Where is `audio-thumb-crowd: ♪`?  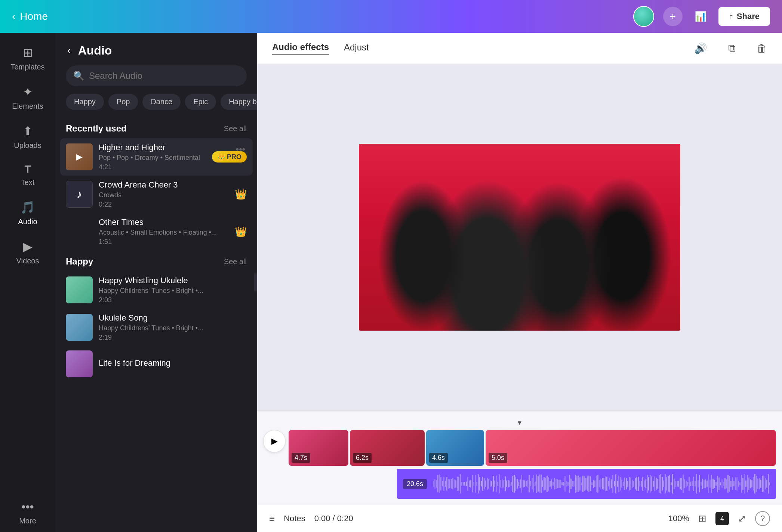 audio-thumb-crowd: ♪ is located at coordinates (79, 194).